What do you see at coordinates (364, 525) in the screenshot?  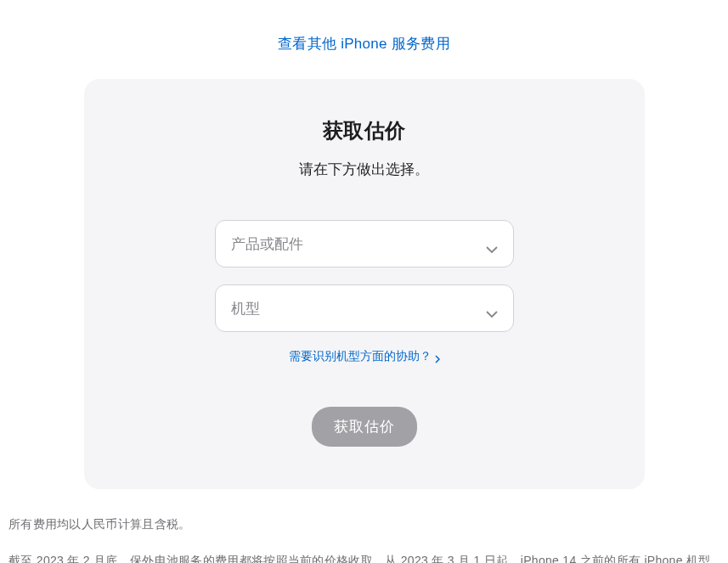 I see `footer-line-1: 所有费用均以人民币计算且含税。` at bounding box center [364, 525].